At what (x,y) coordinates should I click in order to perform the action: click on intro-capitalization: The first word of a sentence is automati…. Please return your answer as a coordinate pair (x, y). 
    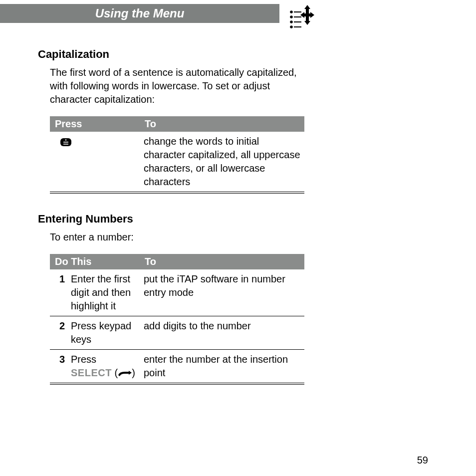
    Looking at the image, I should click on (180, 86).